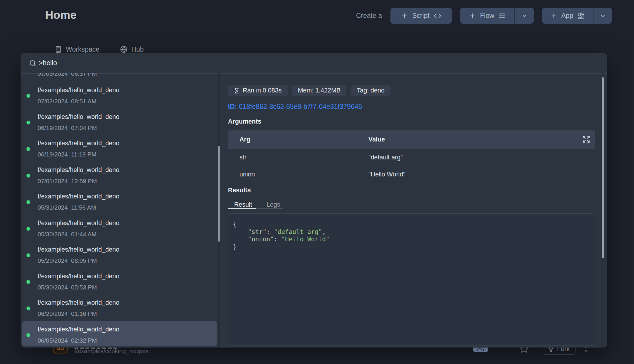 Image resolution: width=634 pixels, height=364 pixels. Describe the element at coordinates (137, 49) in the screenshot. I see `hub-tab-label: Hub` at that location.